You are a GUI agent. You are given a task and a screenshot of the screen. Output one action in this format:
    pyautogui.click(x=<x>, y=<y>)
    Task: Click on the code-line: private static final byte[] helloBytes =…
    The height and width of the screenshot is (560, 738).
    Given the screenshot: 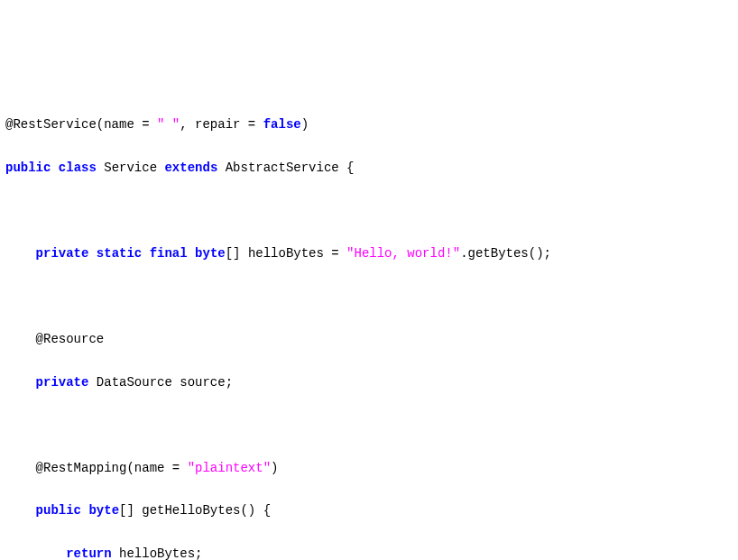 What is the action you would take?
    pyautogui.click(x=369, y=254)
    